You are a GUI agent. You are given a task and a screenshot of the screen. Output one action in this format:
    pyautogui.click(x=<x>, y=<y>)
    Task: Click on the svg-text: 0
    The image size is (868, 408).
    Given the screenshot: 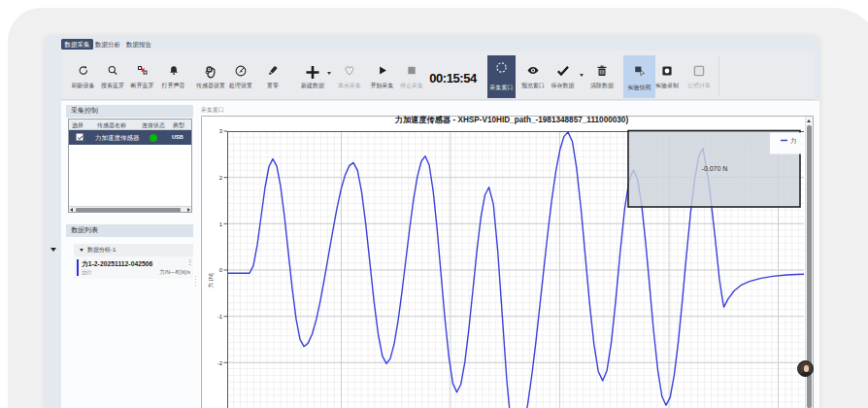 What is the action you would take?
    pyautogui.click(x=221, y=270)
    